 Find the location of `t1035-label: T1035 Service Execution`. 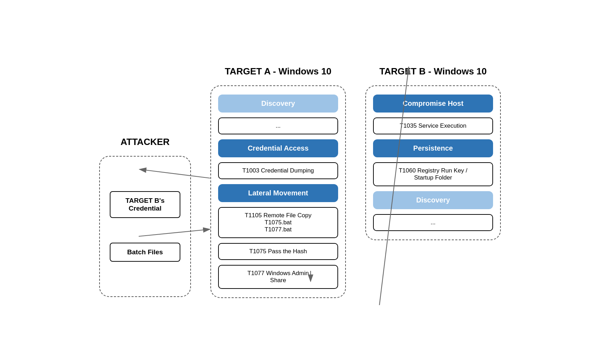

t1035-label: T1035 Service Execution is located at coordinates (433, 126).